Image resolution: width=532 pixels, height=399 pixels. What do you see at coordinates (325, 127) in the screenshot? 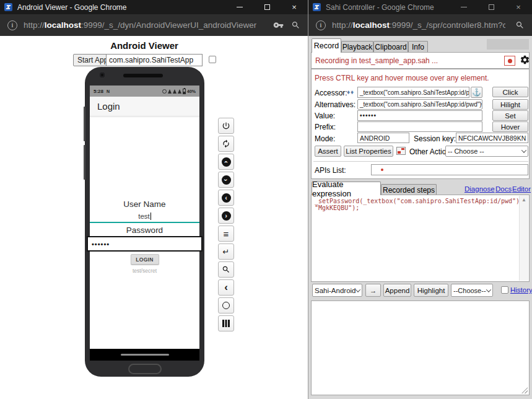
I see `prefix-label: Prefix:` at bounding box center [325, 127].